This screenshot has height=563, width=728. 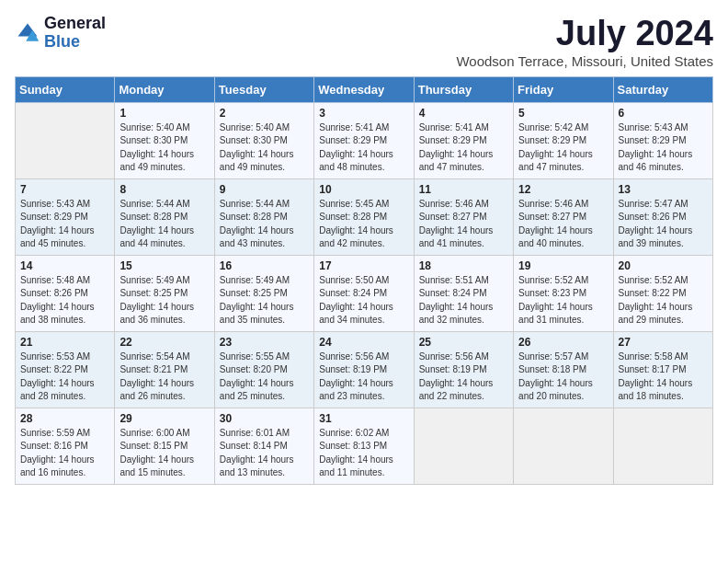 What do you see at coordinates (663, 89) in the screenshot?
I see `col-saturday: Saturday` at bounding box center [663, 89].